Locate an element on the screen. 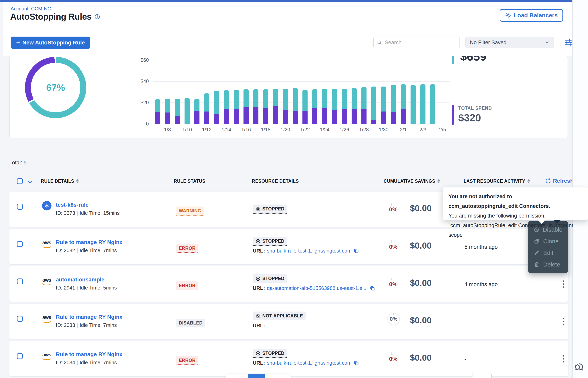 The width and height of the screenshot is (588, 378). total-spend-value: $320 is located at coordinates (470, 118).